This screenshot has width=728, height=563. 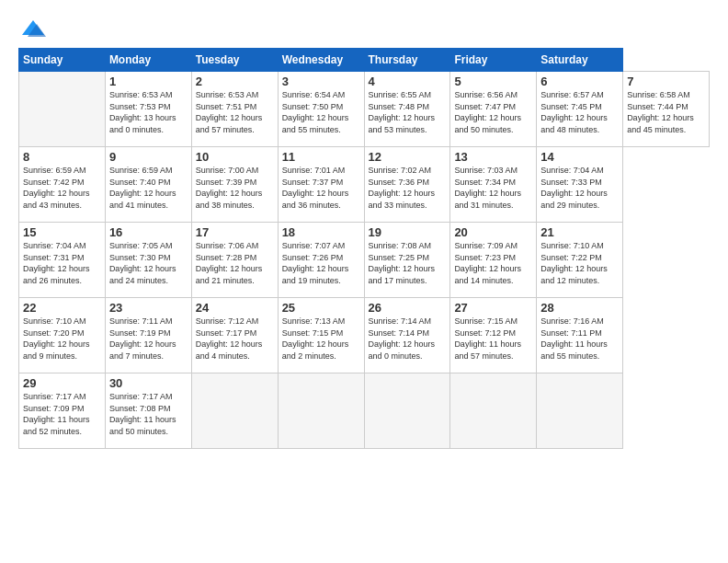 What do you see at coordinates (322, 339) in the screenshot?
I see `day-info: Sunrise: 7:13 AMSunset: 7:15 PMDaylight:…` at bounding box center [322, 339].